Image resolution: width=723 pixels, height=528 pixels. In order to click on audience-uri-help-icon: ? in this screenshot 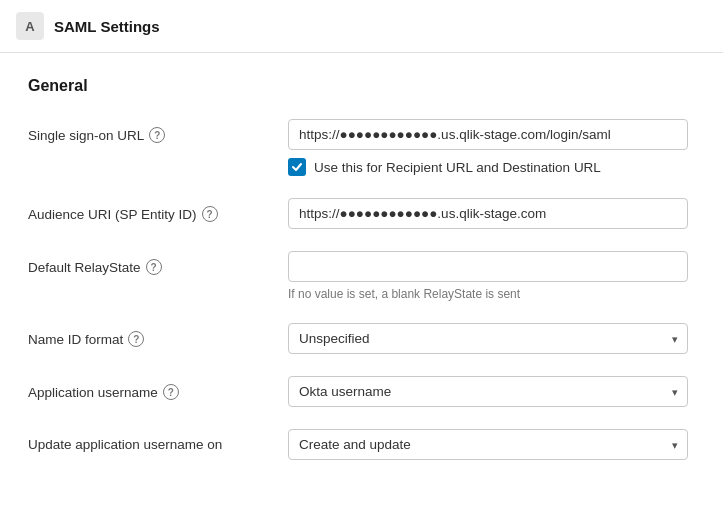, I will do `click(210, 214)`.